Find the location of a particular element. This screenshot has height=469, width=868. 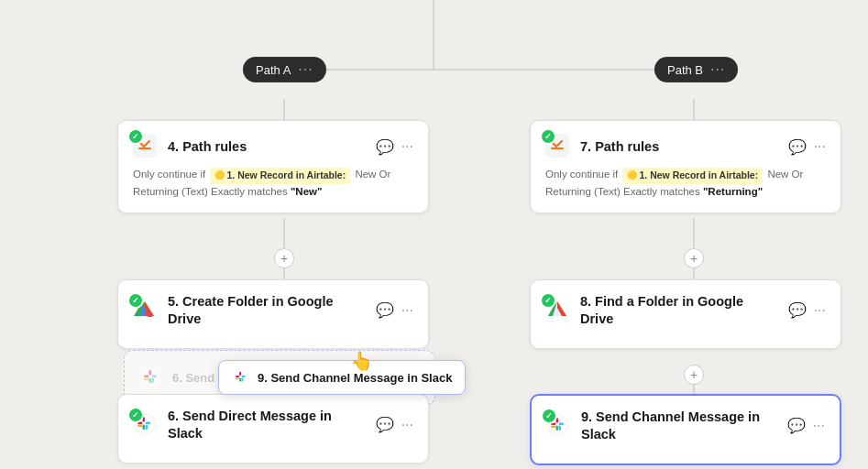

node-8-gdrive-find: 8. Find a Folder in Google Drive 💬 ··· is located at coordinates (686, 314).